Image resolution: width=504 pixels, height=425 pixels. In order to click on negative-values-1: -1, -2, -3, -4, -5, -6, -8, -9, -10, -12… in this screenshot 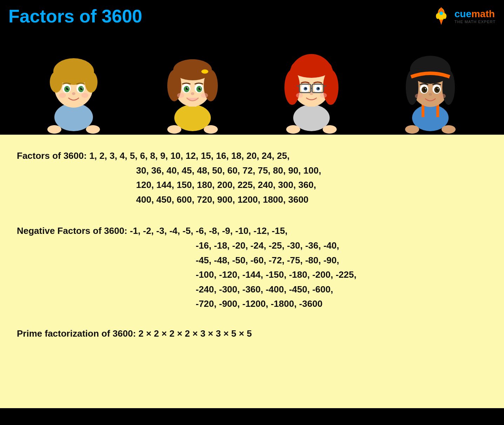, I will do `click(208, 231)`.